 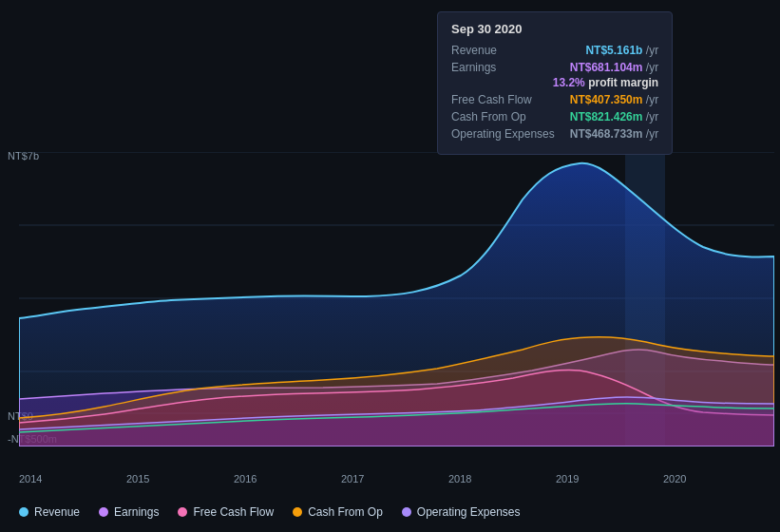 I want to click on legend-fcf-dot, so click(x=182, y=512).